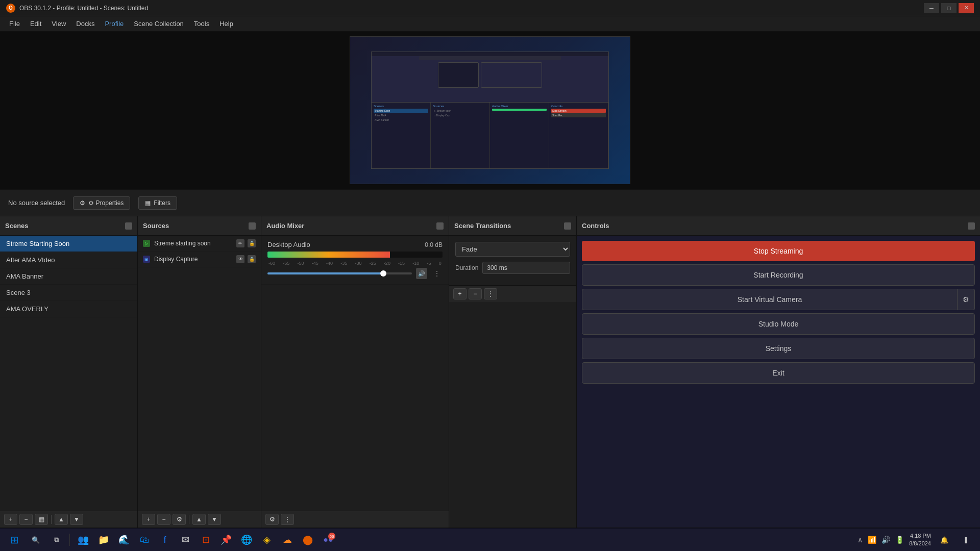 Image resolution: width=980 pixels, height=551 pixels. I want to click on scenes-toolbar: + − ▦ ▲ ▼, so click(68, 519).